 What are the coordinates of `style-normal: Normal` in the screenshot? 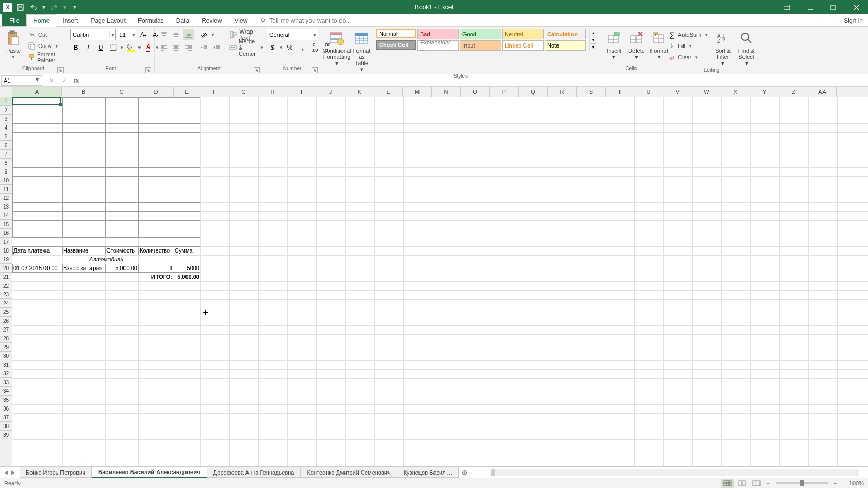 It's located at (396, 34).